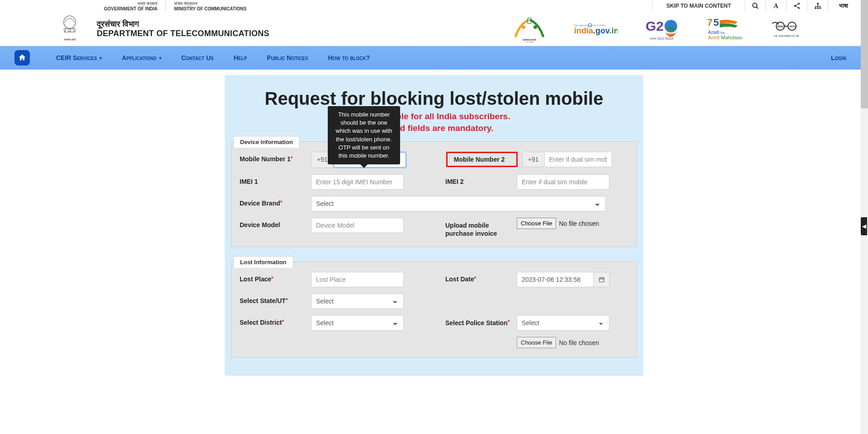  What do you see at coordinates (434, 310) in the screenshot?
I see `lost-information-section: Lost Information Lost Place* Lost Date* …` at bounding box center [434, 310].